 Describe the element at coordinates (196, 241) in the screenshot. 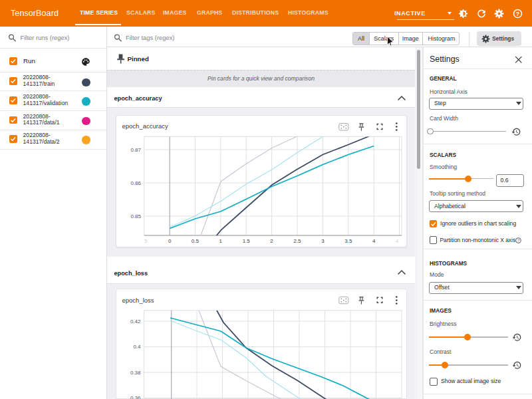

I see `svg-text: 0.5` at that location.